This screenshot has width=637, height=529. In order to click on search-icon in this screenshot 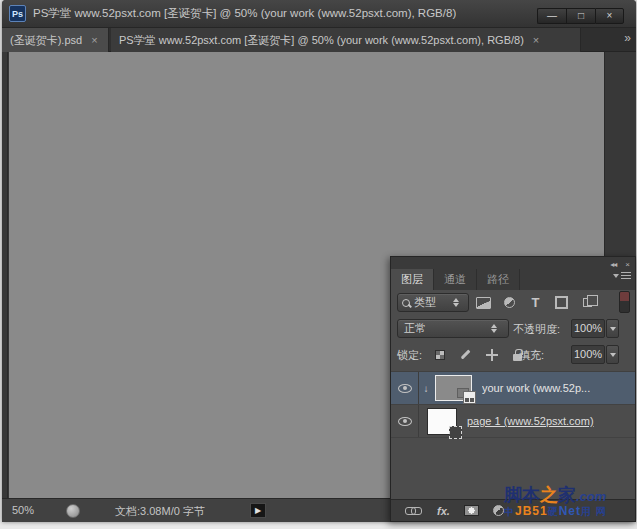, I will do `click(406, 303)`.